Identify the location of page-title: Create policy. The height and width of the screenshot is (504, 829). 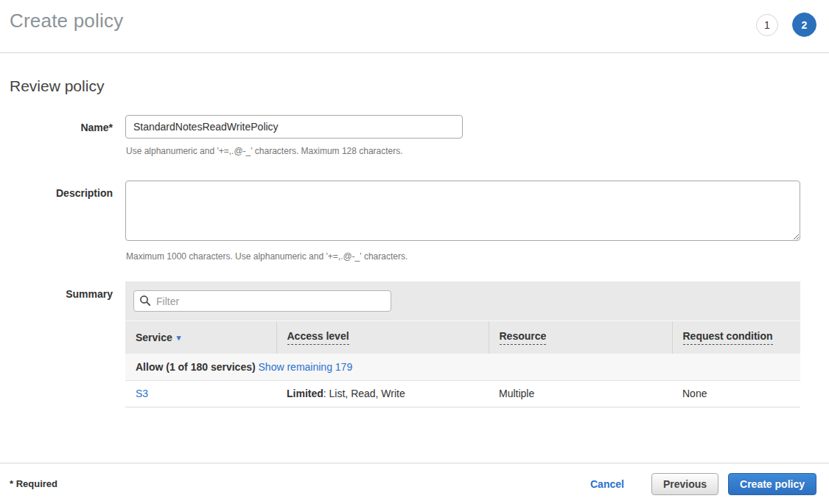
(66, 21).